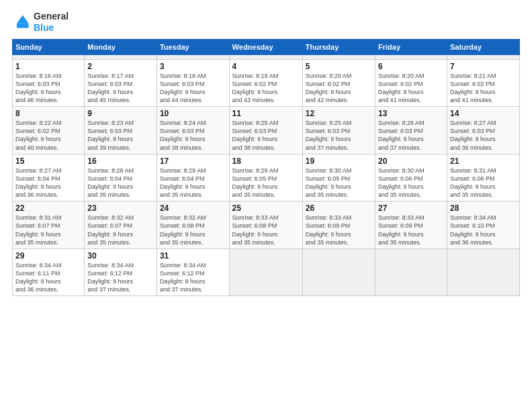 The height and width of the screenshot is (411, 532). Describe the element at coordinates (48, 256) in the screenshot. I see `day-number: 29` at that location.